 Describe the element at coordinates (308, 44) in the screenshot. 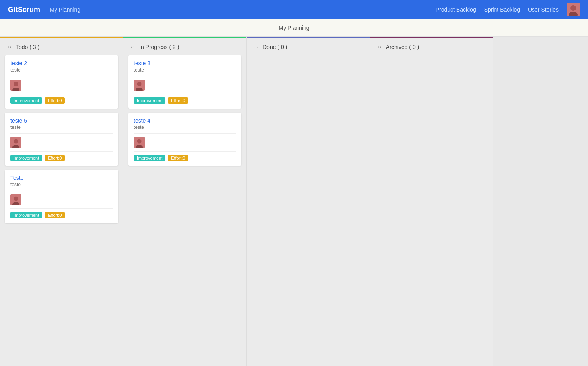

I see `column-header-done: ↔Done ( 0 )` at that location.